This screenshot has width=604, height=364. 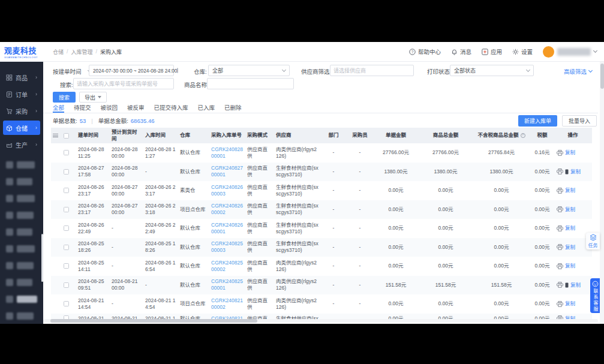 I want to click on sidebar-item-goods: 商品›, so click(x=22, y=77).